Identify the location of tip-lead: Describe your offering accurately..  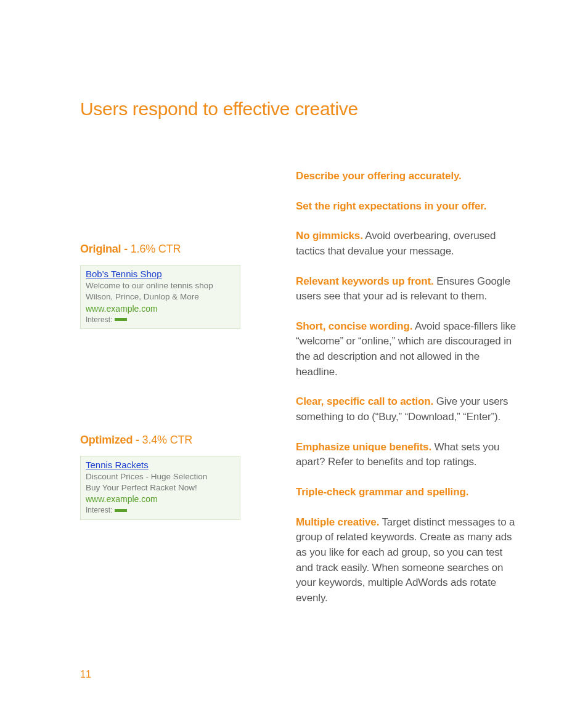
(378, 176).